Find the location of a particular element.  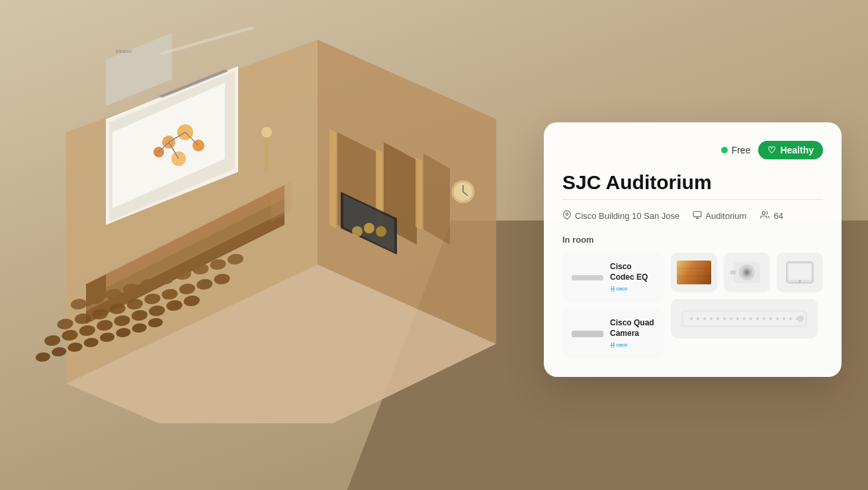

free-indicator-dot is located at coordinates (724, 150).